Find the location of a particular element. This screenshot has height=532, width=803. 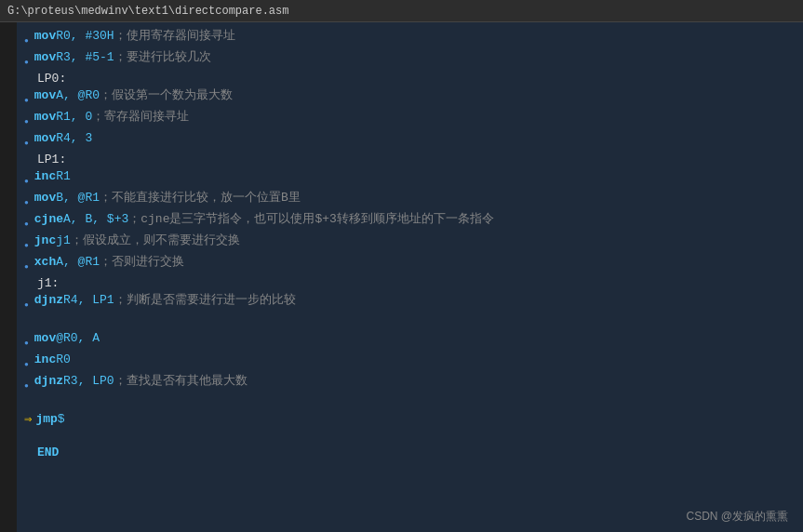

operands: A, @R0 is located at coordinates (78, 96).